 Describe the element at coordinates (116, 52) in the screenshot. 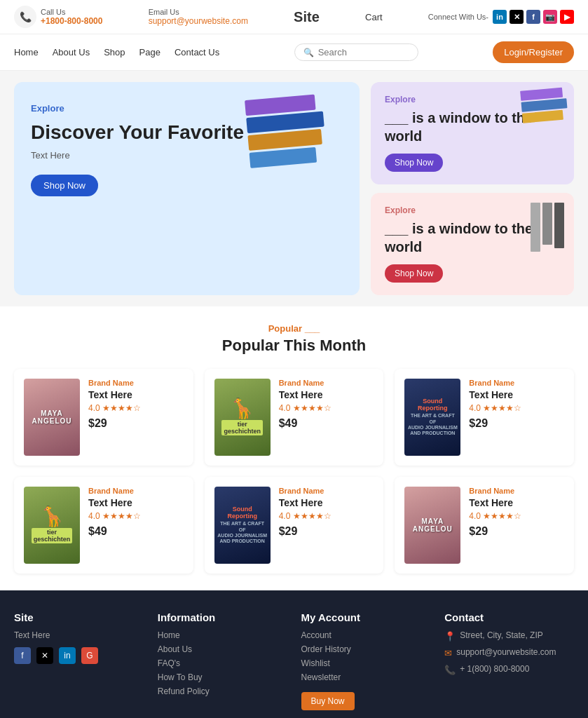

I see `nav-links: Home About Us Shop Page Contact Us` at that location.